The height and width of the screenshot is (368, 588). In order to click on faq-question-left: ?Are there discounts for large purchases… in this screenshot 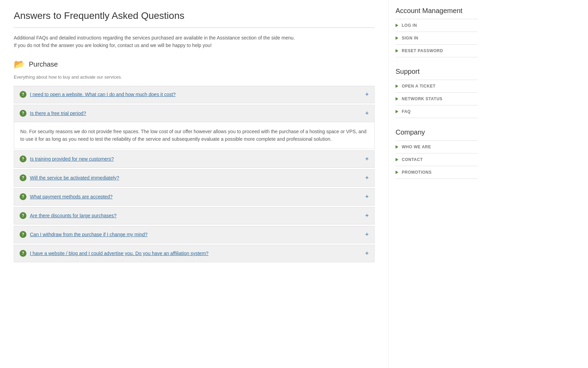, I will do `click(68, 216)`.